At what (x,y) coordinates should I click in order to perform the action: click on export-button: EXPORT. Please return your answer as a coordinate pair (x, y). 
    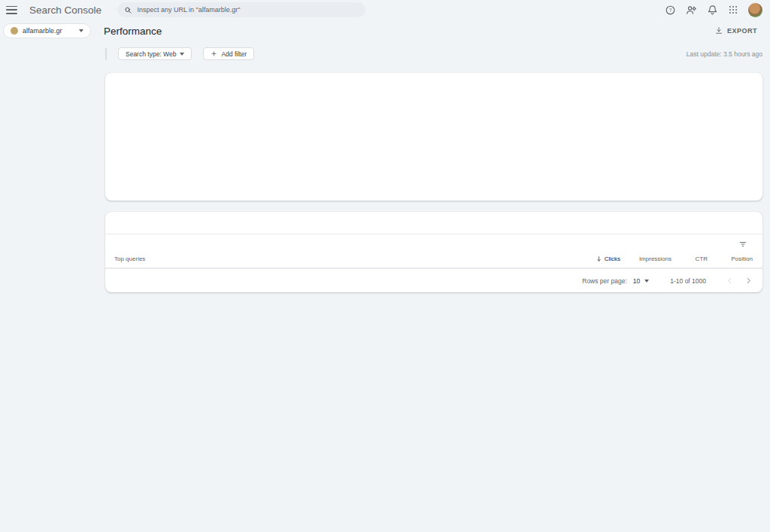
    Looking at the image, I should click on (735, 31).